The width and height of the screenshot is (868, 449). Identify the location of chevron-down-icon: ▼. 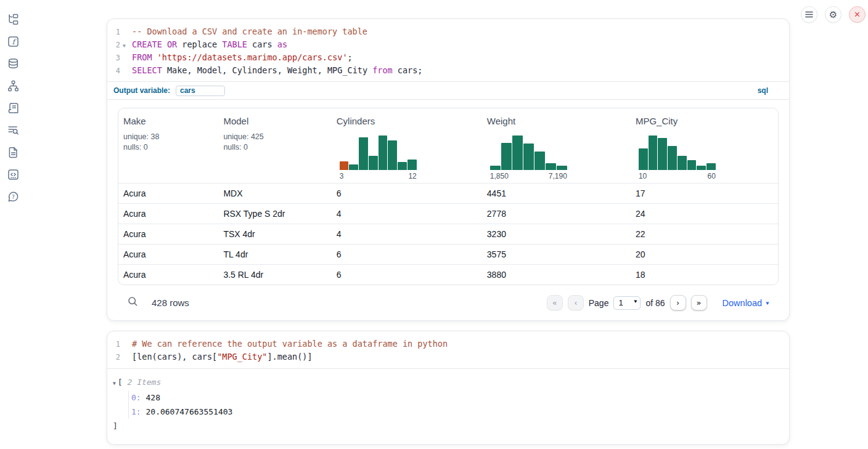
(768, 303).